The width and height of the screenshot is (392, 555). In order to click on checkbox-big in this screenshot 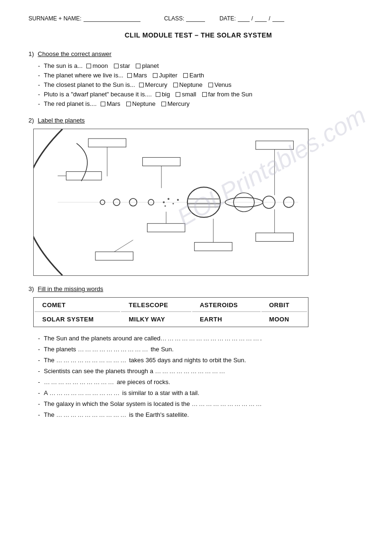, I will do `click(158, 94)`.